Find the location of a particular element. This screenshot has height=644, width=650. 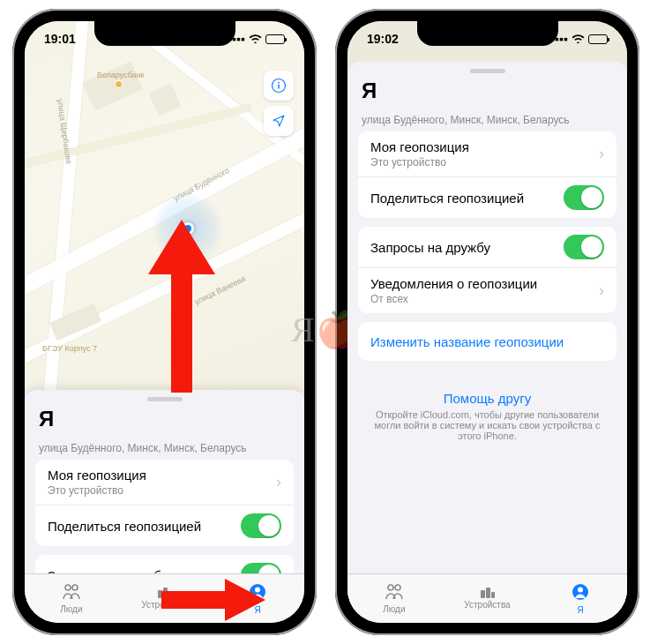

row-rename-location: Изменить название геопозиции is located at coordinates (487, 341).